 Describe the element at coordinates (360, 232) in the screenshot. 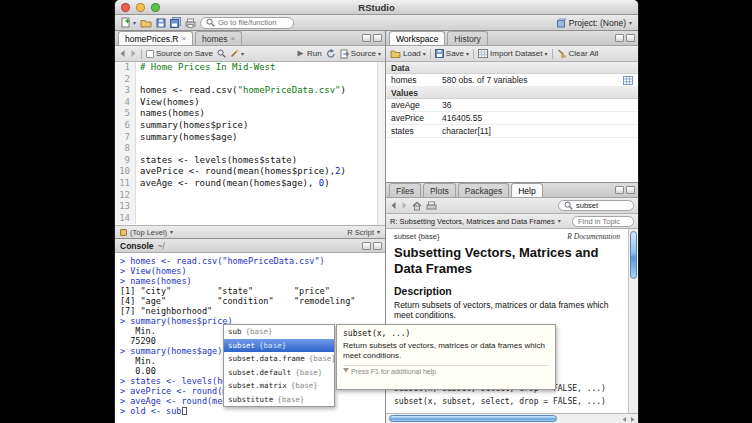

I see `file-type-indicator: R Script` at that location.